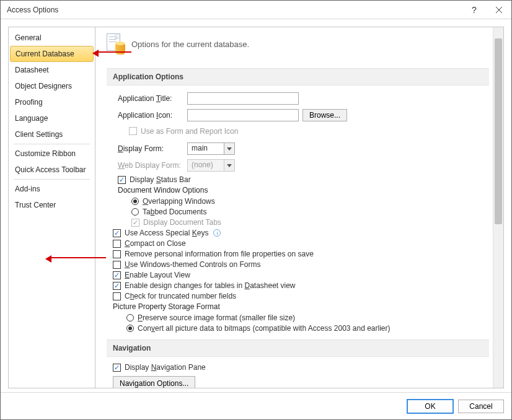 Image resolution: width=512 pixels, height=420 pixels. Describe the element at coordinates (256, 10) in the screenshot. I see `titlebar: Access Options ?` at that location.